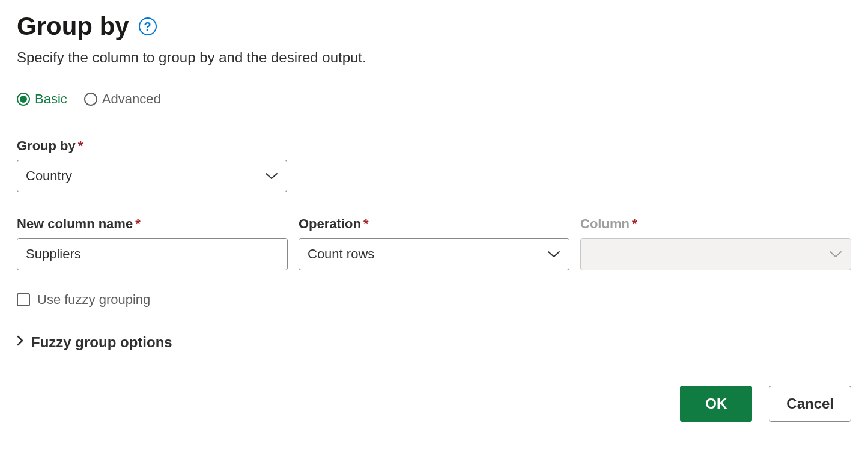 The image size is (868, 465). What do you see at coordinates (51, 99) in the screenshot?
I see `radio-basic-label: Basic` at bounding box center [51, 99].